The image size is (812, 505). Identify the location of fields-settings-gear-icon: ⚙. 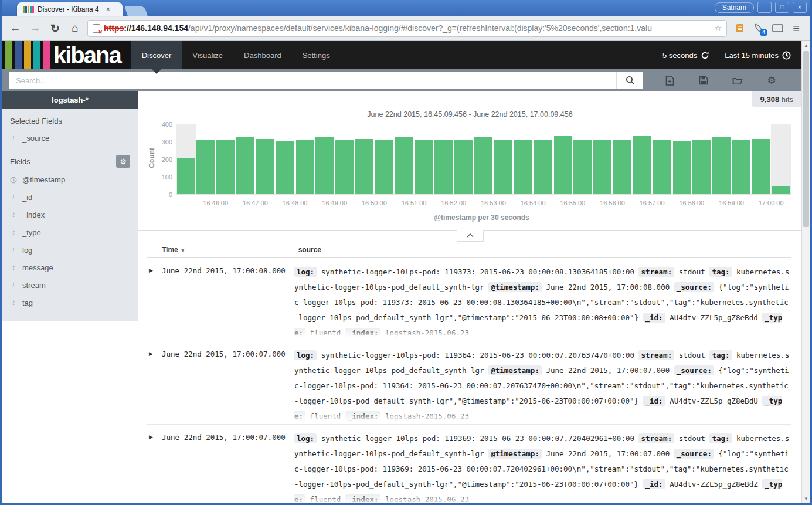
(123, 161).